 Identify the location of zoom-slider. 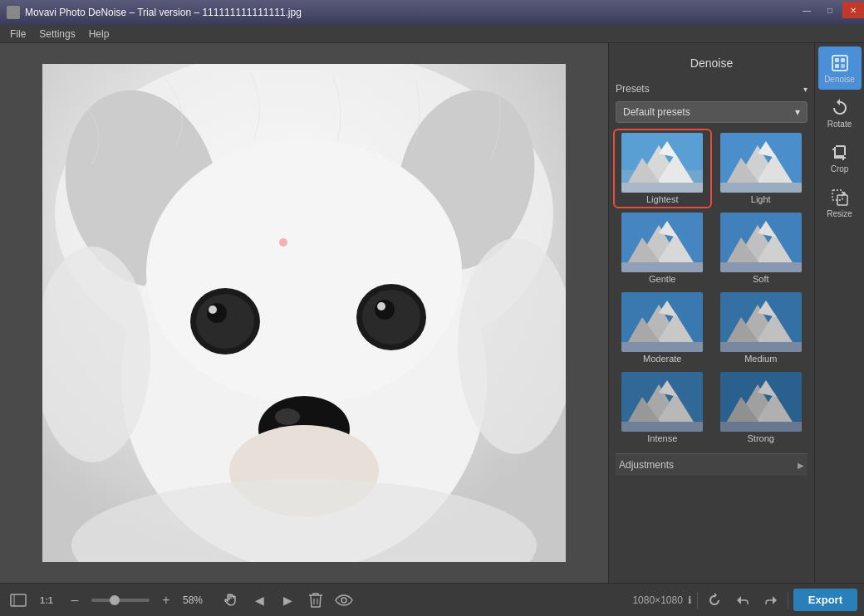
(120, 600).